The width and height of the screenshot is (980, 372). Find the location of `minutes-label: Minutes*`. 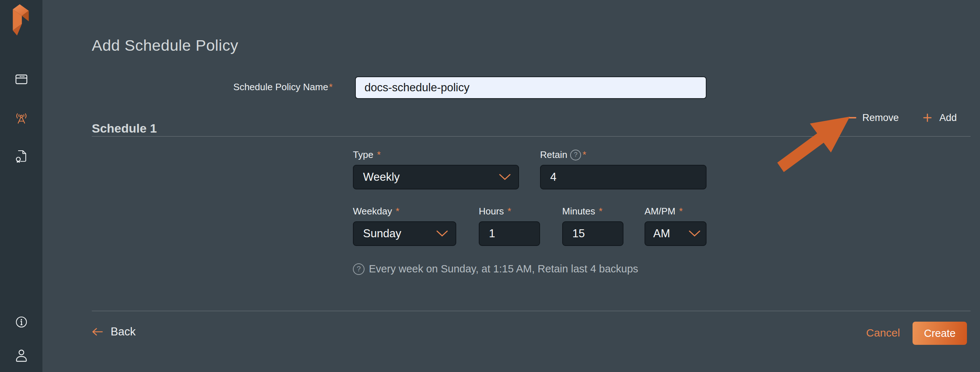

minutes-label: Minutes* is located at coordinates (582, 211).